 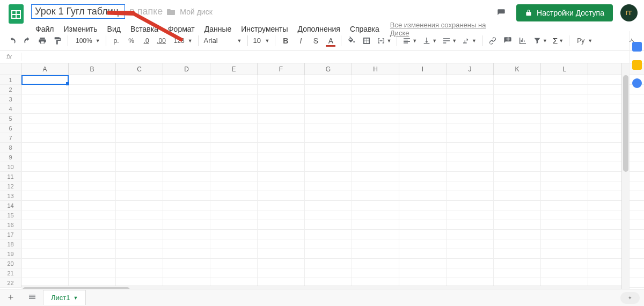 What do you see at coordinates (11, 273) in the screenshot?
I see `row-header: 21` at bounding box center [11, 273].